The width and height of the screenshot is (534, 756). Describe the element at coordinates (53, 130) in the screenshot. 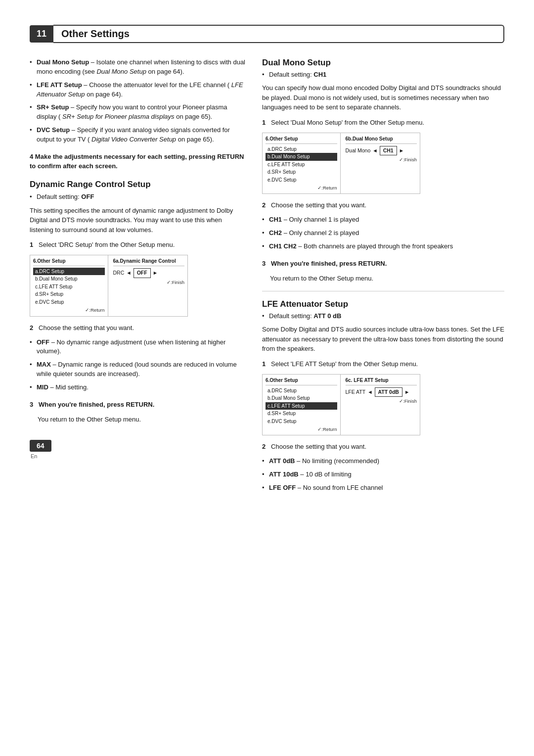

I see `bullet-label-4: DVC Setup` at that location.